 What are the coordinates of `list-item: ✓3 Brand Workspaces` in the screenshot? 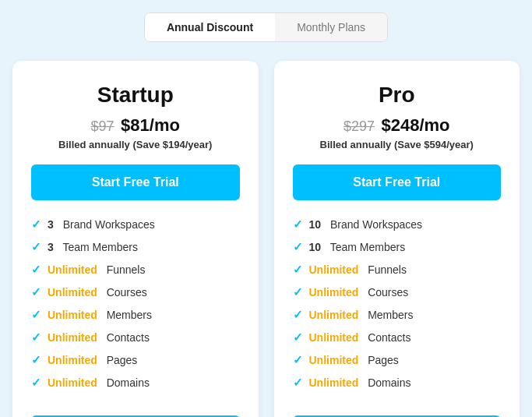 It's located at (136, 224).